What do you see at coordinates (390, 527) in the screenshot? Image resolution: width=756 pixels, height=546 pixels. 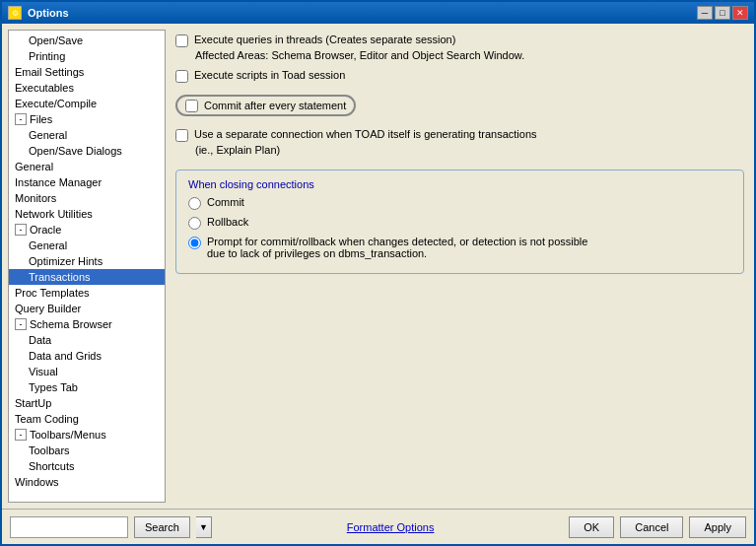 I see `formatter-options-link: Formatter Options` at bounding box center [390, 527].